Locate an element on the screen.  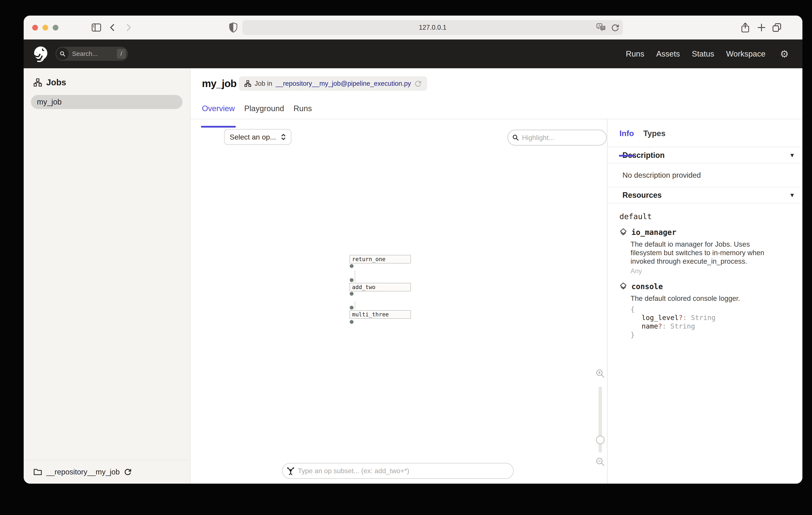
close-window-button is located at coordinates (35, 28).